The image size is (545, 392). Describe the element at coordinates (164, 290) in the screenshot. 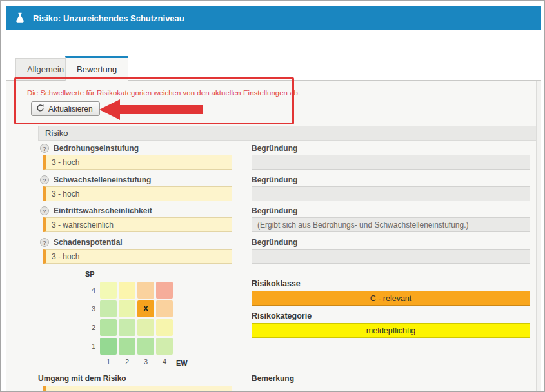

I see `matrix-cell-sp4-ew4` at that location.